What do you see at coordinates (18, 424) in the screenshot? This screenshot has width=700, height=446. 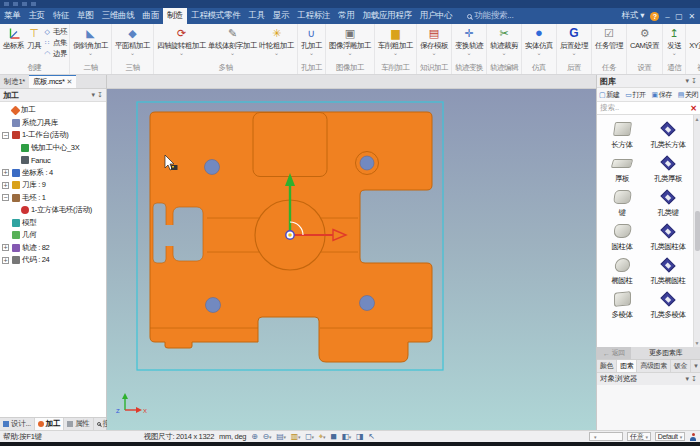 I see `tab-design-tree: 设计...` at bounding box center [18, 424].